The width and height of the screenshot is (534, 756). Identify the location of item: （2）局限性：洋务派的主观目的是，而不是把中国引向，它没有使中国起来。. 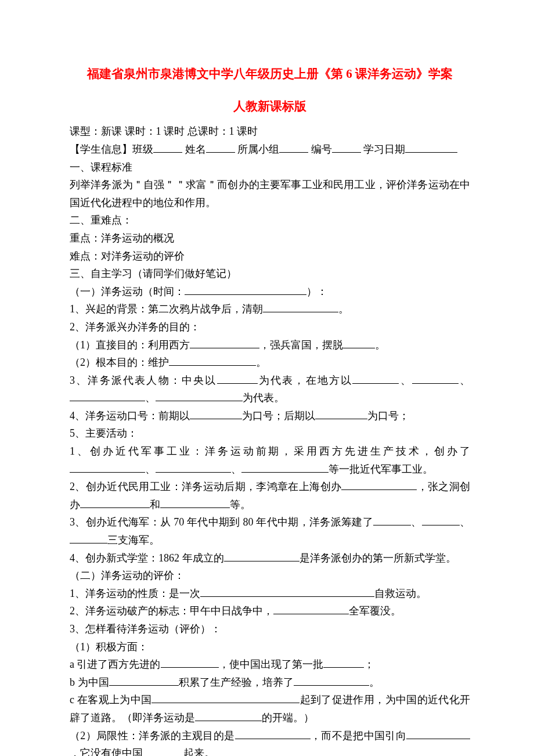
(270, 741).